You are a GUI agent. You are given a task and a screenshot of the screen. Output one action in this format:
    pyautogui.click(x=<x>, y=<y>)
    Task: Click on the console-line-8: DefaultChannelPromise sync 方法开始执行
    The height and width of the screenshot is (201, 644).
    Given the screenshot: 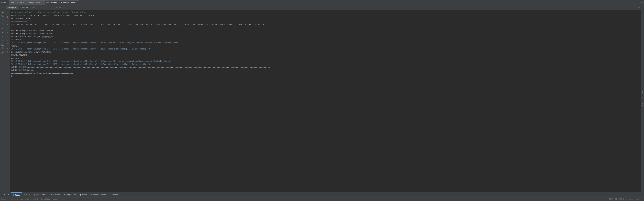 What is the action you would take?
    pyautogui.click(x=325, y=37)
    